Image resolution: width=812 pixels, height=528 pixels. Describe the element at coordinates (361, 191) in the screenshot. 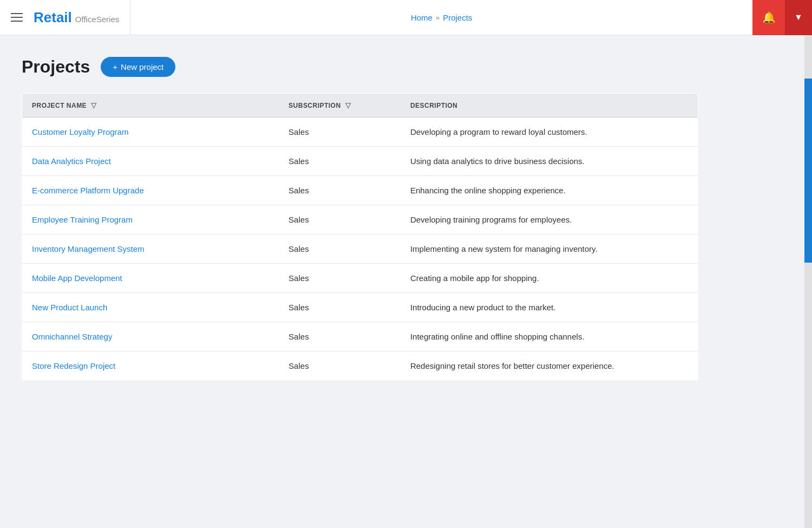

I see `table-row: E-commerce Platform UpgradeSalesEnhancin…` at that location.